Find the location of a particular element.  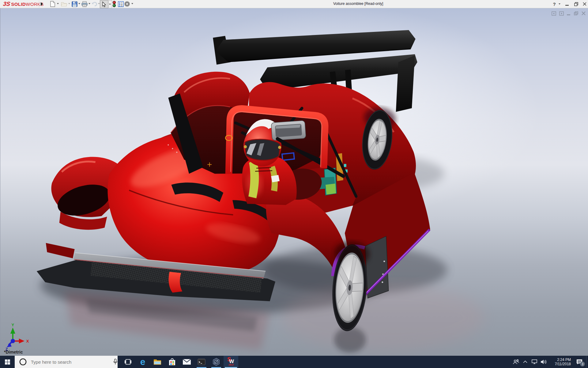

open-dropdown-caret is located at coordinates (69, 4).